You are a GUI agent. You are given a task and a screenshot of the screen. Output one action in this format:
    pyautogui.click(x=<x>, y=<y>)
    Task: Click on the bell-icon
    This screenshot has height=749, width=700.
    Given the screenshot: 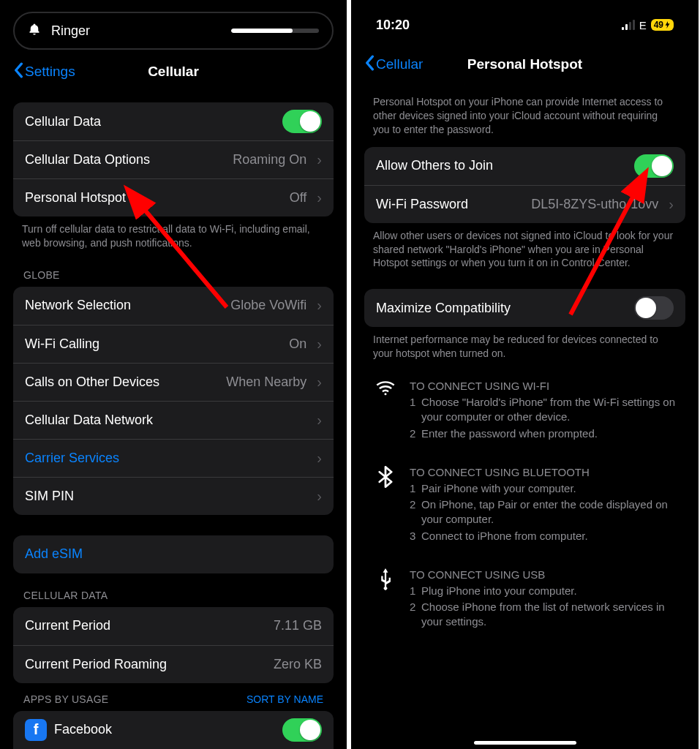 What is the action you would take?
    pyautogui.click(x=34, y=31)
    